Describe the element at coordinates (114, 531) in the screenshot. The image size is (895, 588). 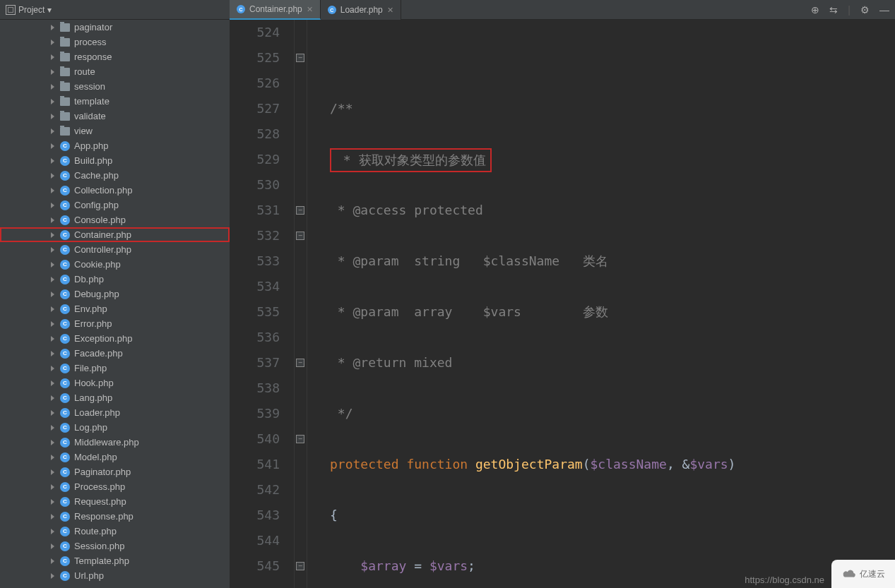
I see `tree-file: Route.php` at that location.